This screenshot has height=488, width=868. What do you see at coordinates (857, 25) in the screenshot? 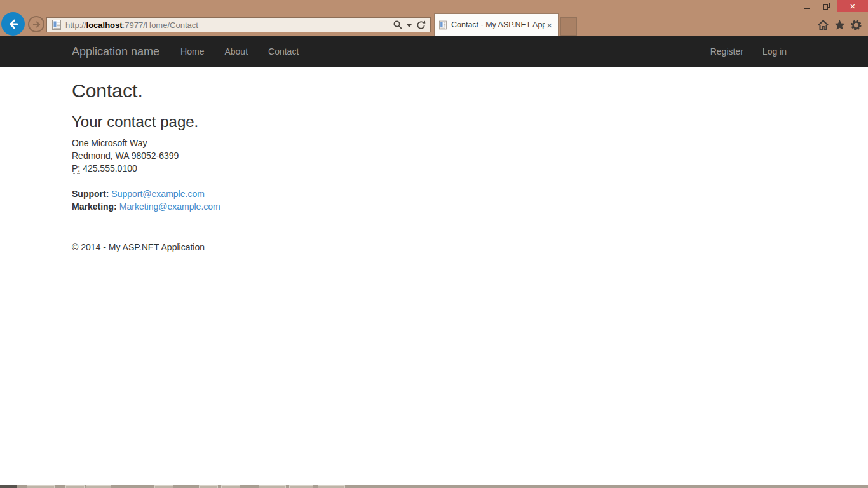
I see `gear-icon` at bounding box center [857, 25].